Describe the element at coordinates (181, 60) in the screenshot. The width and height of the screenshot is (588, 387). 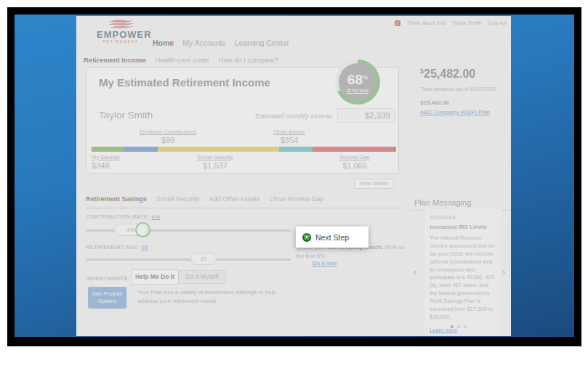
I see `top-tabs: Retirement Income Health-care costs How …` at that location.